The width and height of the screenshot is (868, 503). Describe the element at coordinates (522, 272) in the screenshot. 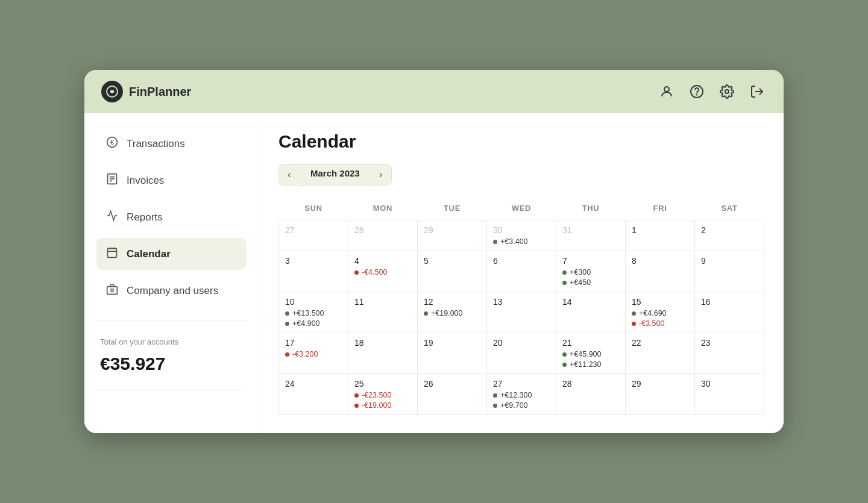

I see `calendar-day-cell: 6` at that location.